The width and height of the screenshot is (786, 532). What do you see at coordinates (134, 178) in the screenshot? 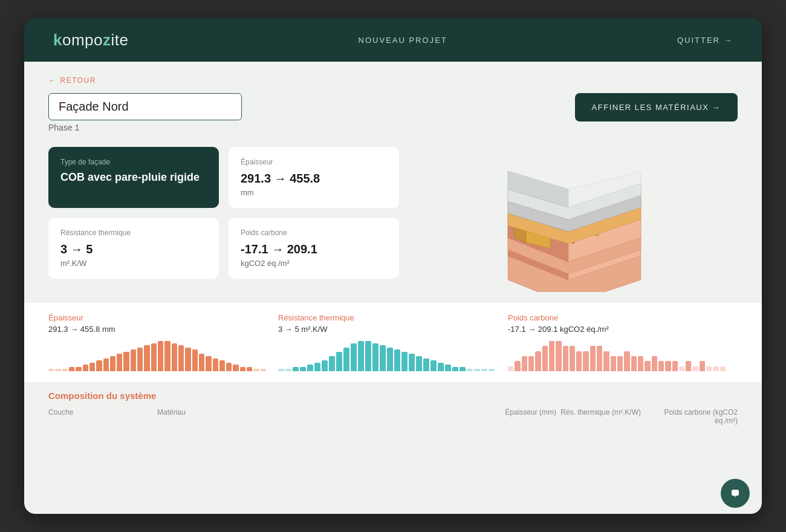
I see `card-type-value: COB avec pare-pluie rigide` at bounding box center [134, 178].